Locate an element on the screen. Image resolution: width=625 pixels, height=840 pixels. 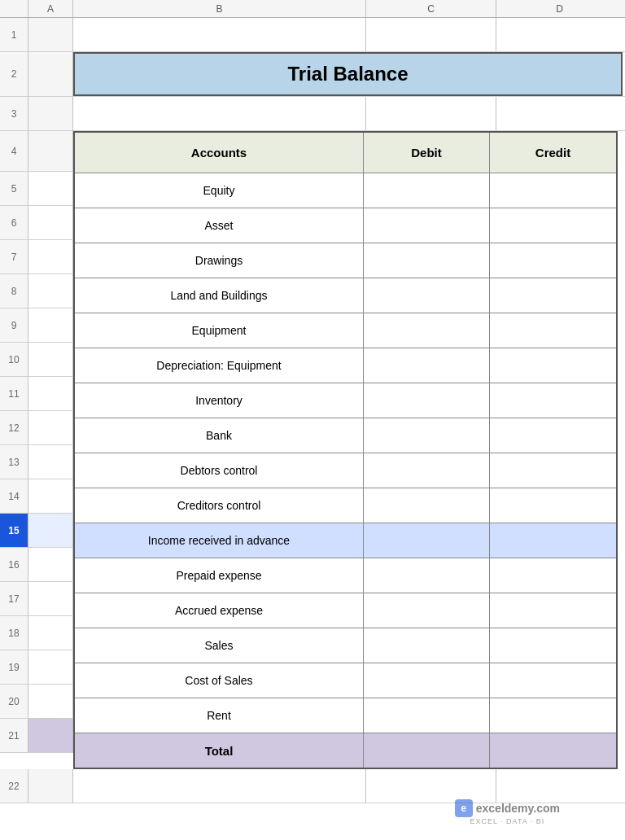
header-debit: Debit is located at coordinates (426, 153).